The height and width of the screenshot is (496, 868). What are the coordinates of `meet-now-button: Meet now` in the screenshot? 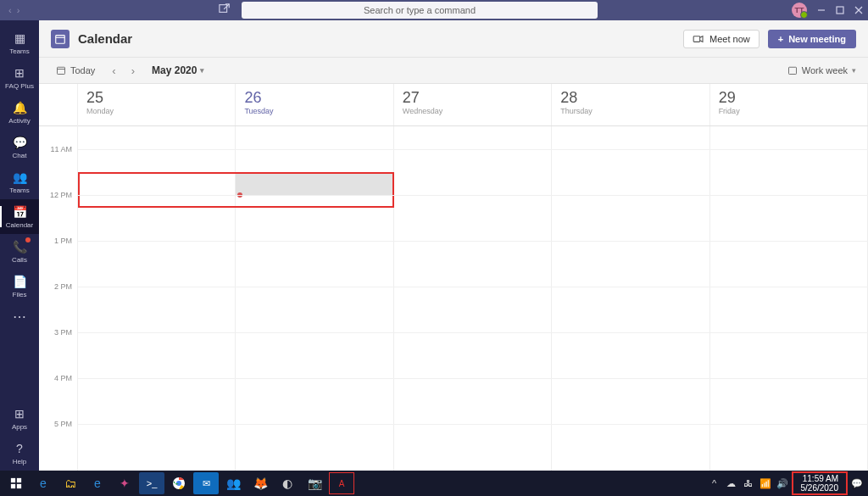 It's located at (721, 39).